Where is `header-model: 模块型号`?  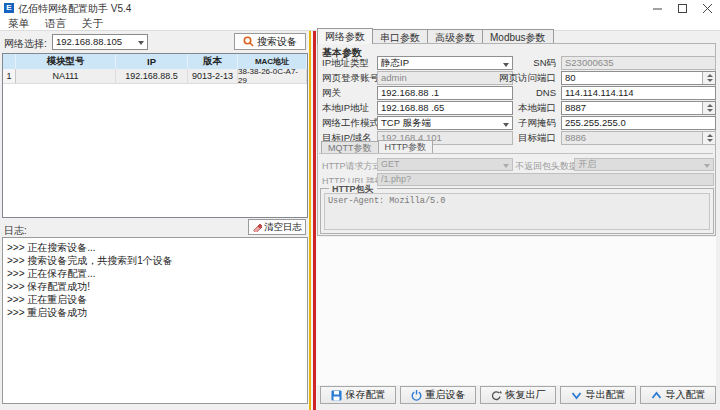 header-model: 模块型号 is located at coordinates (66, 62).